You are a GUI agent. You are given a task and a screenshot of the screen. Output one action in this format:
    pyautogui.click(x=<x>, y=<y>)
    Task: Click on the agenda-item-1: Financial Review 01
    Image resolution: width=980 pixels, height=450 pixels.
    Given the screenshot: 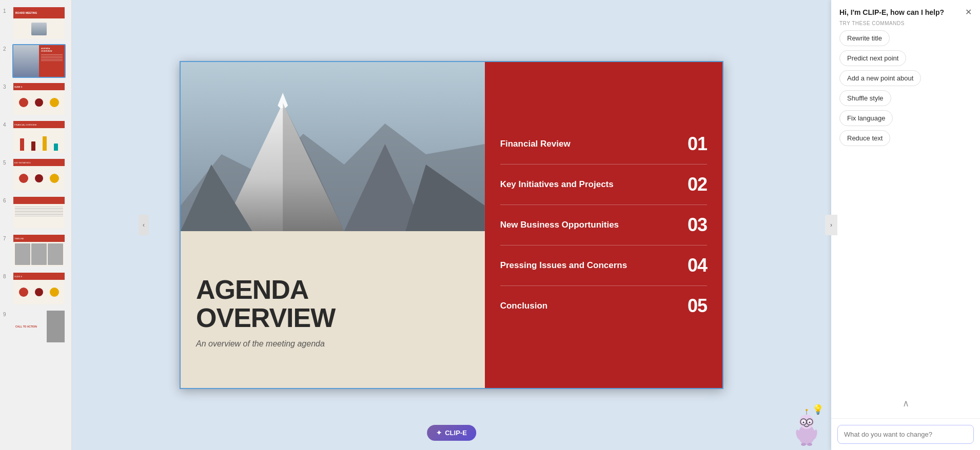 What is the action you would take?
    pyautogui.click(x=603, y=145)
    